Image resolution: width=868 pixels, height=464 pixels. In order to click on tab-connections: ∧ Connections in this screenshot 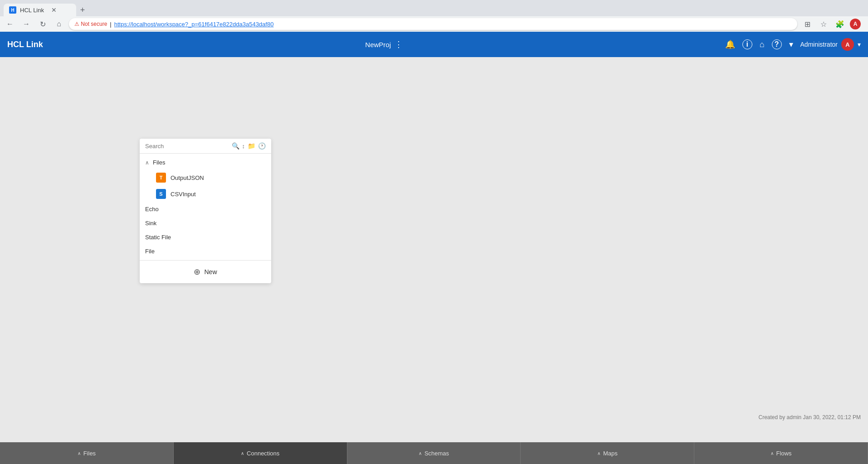, I will do `click(260, 453)`.